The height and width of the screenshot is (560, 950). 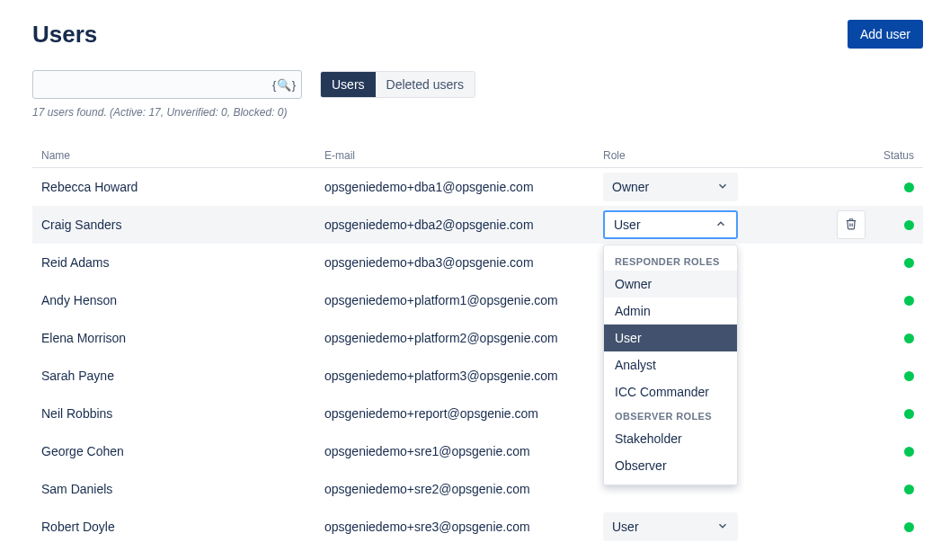 What do you see at coordinates (851, 225) in the screenshot?
I see `trash-icon` at bounding box center [851, 225].